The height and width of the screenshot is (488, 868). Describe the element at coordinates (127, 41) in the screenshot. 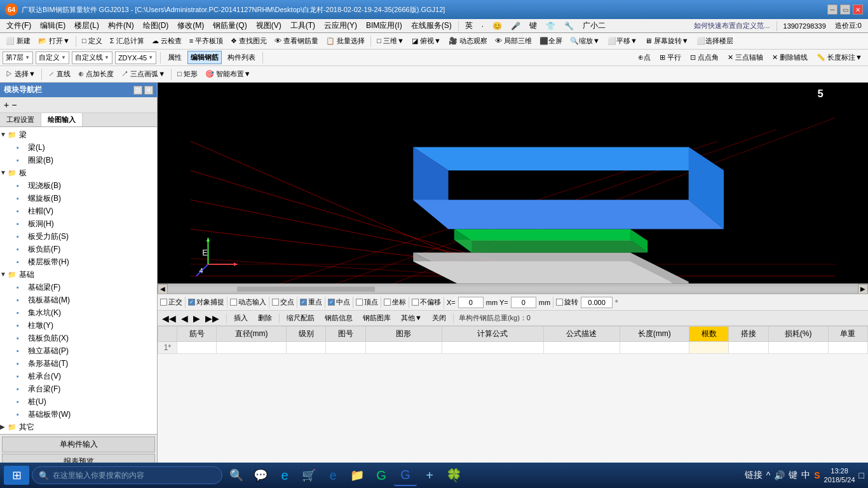

I see `calc-button: Σ 汇总计算` at that location.